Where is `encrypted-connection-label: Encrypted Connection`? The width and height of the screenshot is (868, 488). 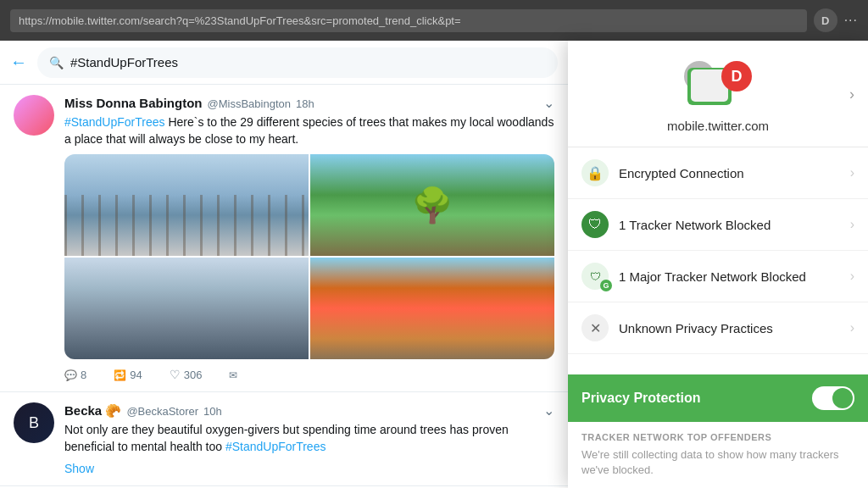
encrypted-connection-label: Encrypted Connection is located at coordinates (729, 173).